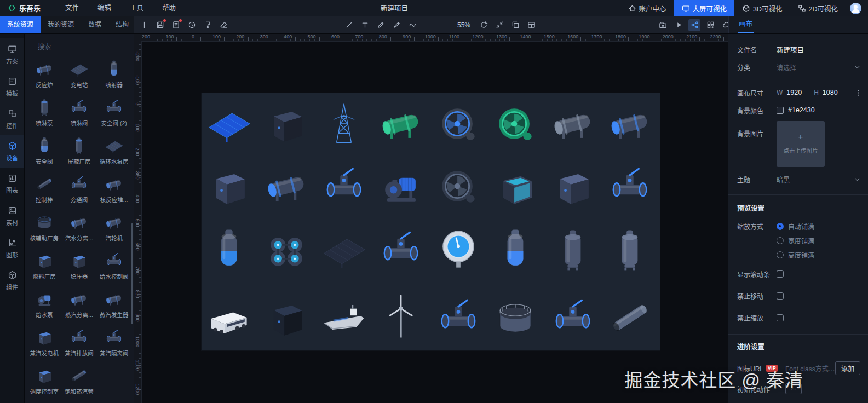  What do you see at coordinates (137, 8) in the screenshot?
I see `menu-item-2: 工具` at bounding box center [137, 8].